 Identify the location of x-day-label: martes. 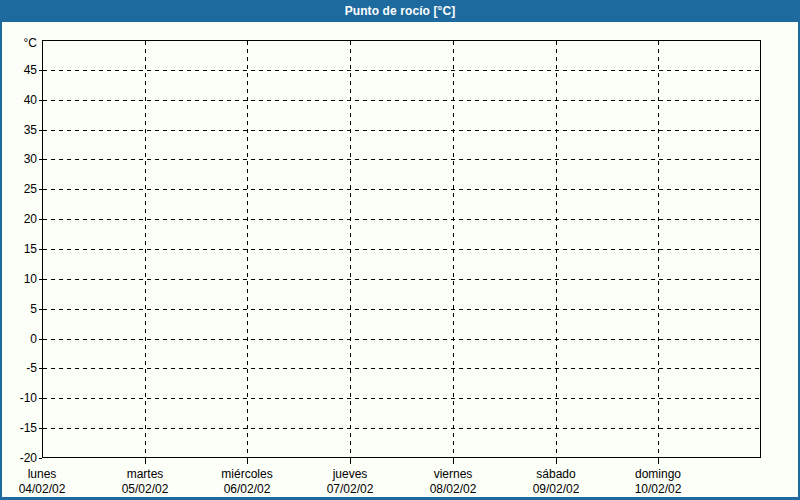
(145, 474).